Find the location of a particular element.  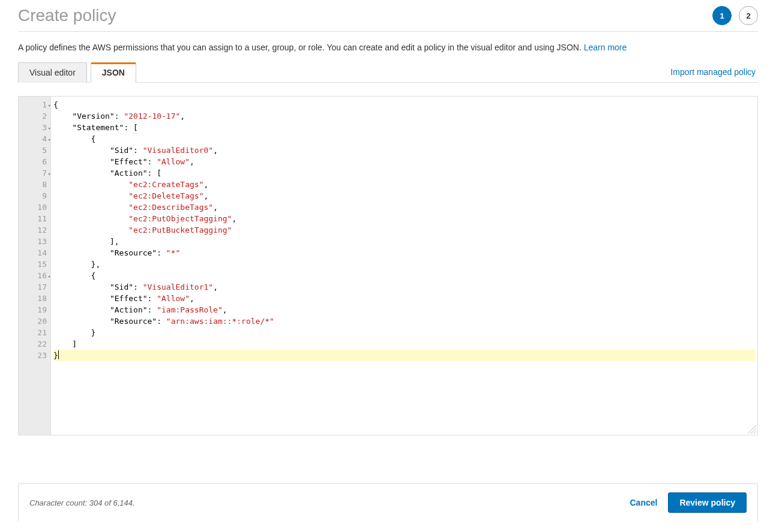

line-number: 22 is located at coordinates (35, 344).